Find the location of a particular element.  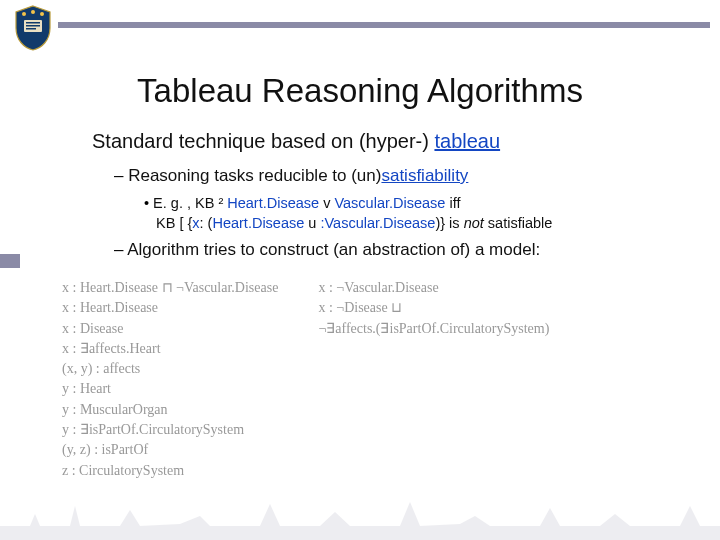

lead-keyword: tableau is located at coordinates (467, 141).